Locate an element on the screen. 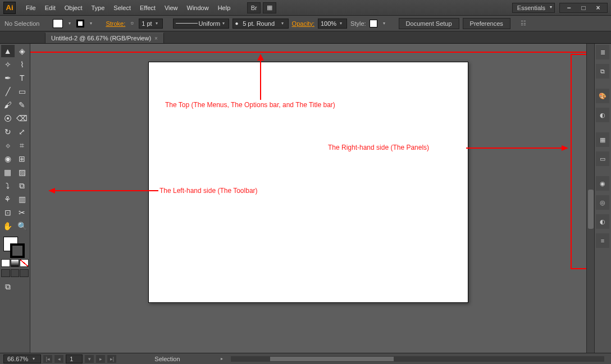  style-dropdown: ▾ is located at coordinates (384, 24).